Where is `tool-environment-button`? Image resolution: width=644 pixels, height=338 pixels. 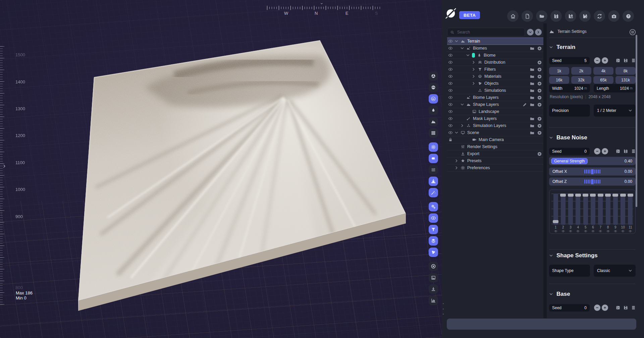 tool-environment-button is located at coordinates (433, 158).